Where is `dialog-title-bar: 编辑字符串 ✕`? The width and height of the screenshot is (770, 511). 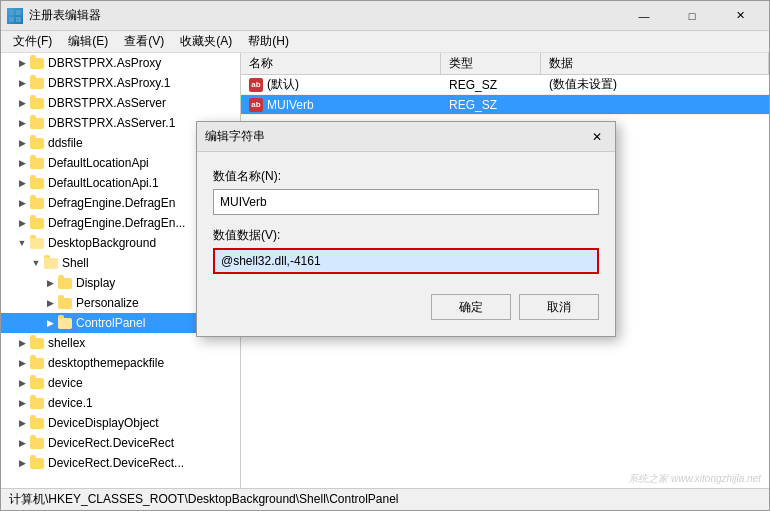
dialog-title-bar: 编辑字符串 ✕ is located at coordinates (406, 137).